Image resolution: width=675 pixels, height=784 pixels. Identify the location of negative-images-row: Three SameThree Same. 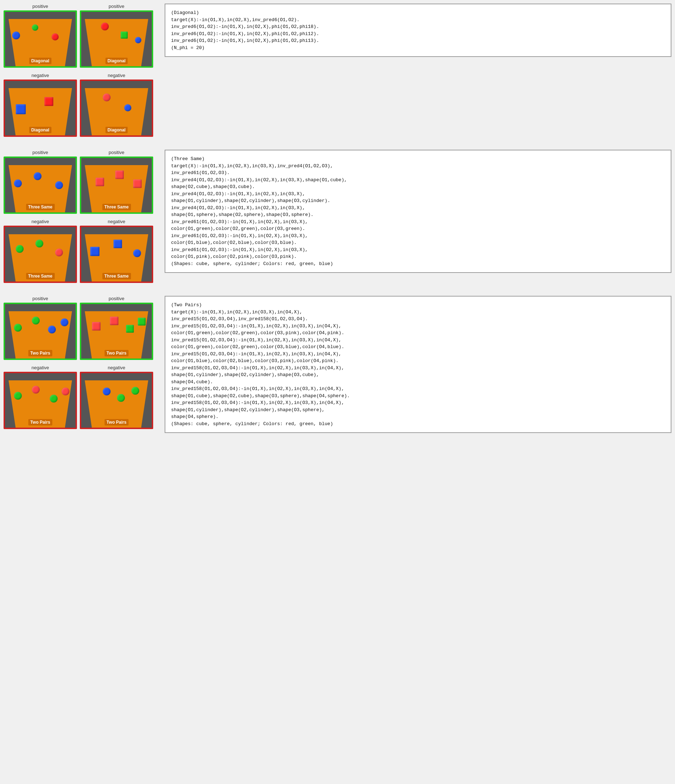
(80, 254).